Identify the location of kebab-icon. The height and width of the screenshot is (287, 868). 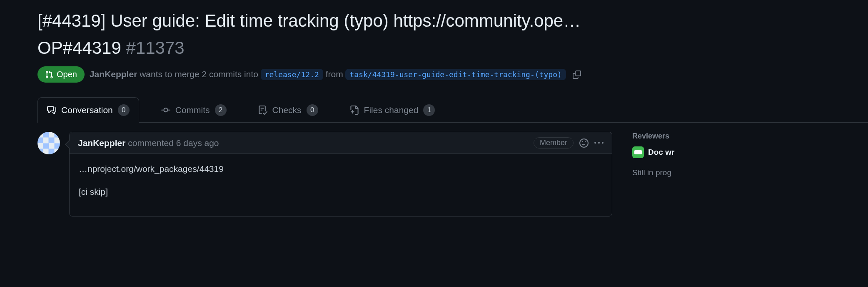
(599, 143).